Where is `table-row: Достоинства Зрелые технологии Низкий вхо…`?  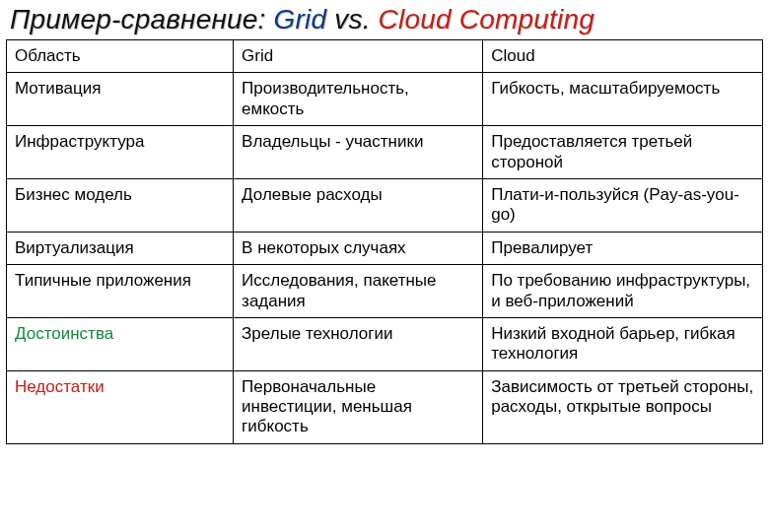
table-row: Достоинства Зрелые технологии Низкий вхо… is located at coordinates (384, 344).